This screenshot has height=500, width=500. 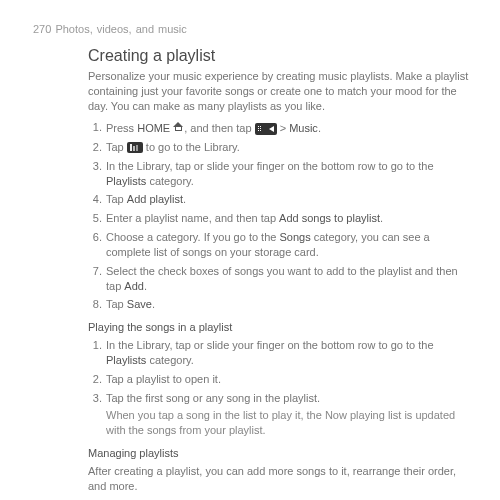 What do you see at coordinates (213, 398) in the screenshot?
I see `step-text: Tap the first song or any song in the pl…` at bounding box center [213, 398].